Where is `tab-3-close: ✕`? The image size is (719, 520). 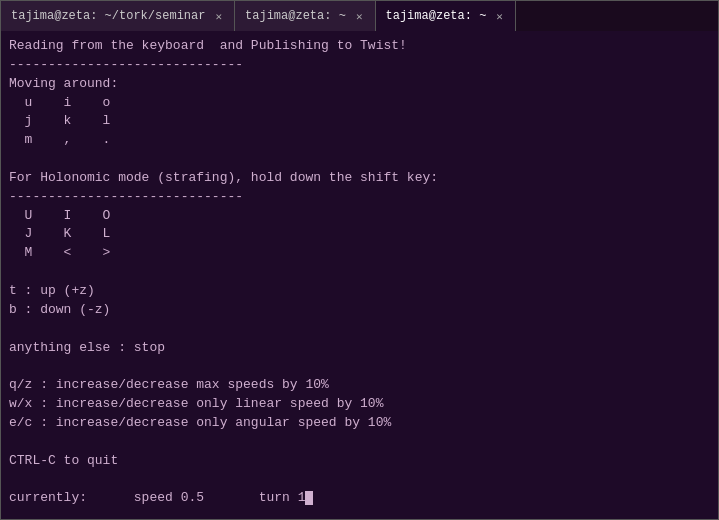 tab-3-close: ✕ is located at coordinates (500, 16).